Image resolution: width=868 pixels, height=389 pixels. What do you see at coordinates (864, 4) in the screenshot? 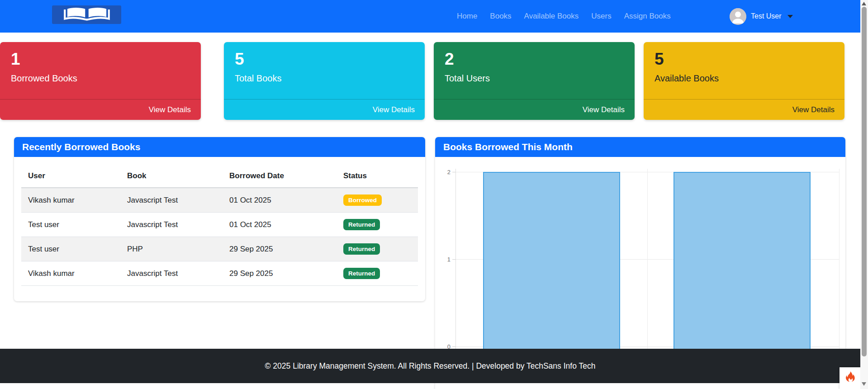
I see `scroll-up-arrow-icon` at bounding box center [864, 4].